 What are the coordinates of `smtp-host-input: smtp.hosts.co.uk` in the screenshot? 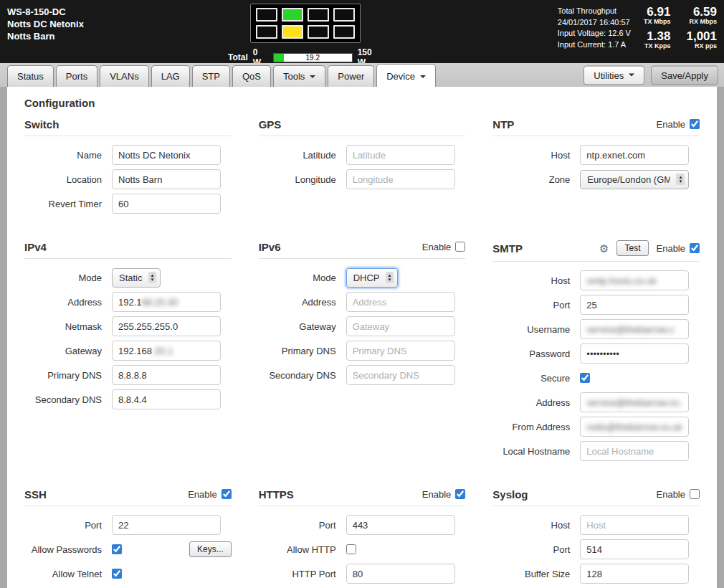 It's located at (634, 280).